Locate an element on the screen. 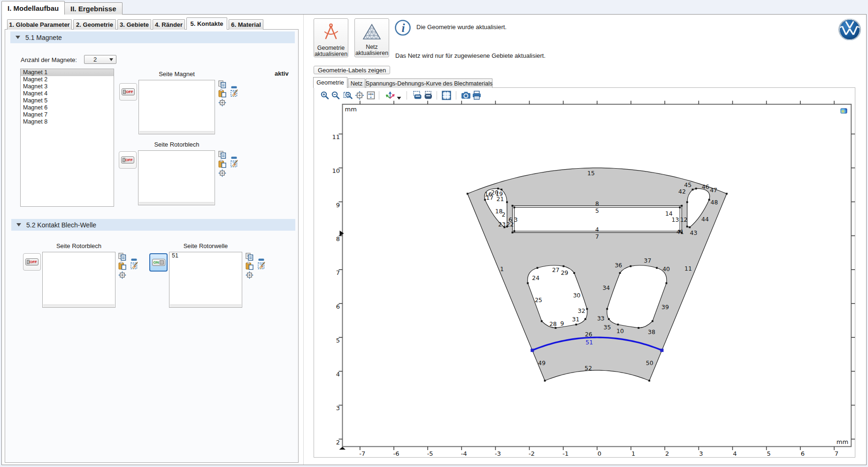 The image size is (868, 467). subtab-material: 6. Material is located at coordinates (246, 24).